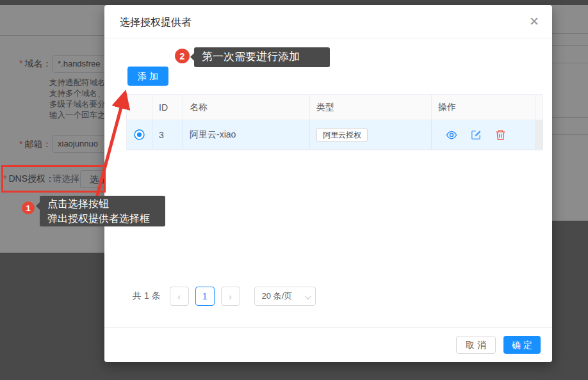 This screenshot has width=588, height=380. I want to click on dialog-footer: 取 消 确 定, so click(328, 344).